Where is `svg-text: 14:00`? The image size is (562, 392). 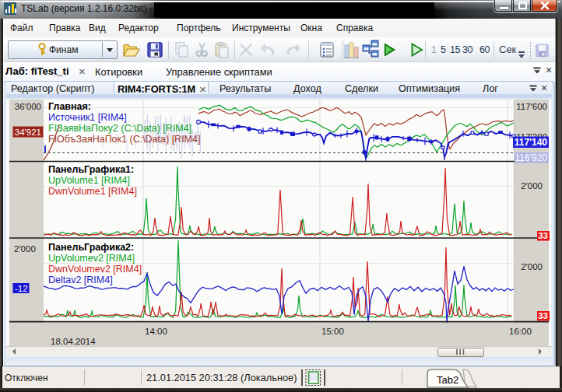
svg-text: 14:00 is located at coordinates (156, 331).